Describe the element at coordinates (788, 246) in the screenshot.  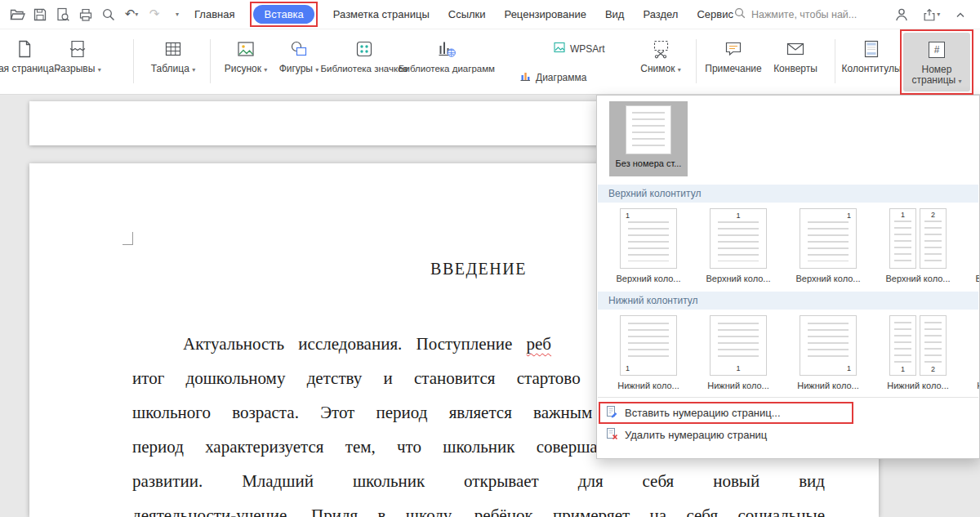
I see `header-options-row: 1 Верхний коло... 1 Верхний коло... 1 Ве…` at that location.